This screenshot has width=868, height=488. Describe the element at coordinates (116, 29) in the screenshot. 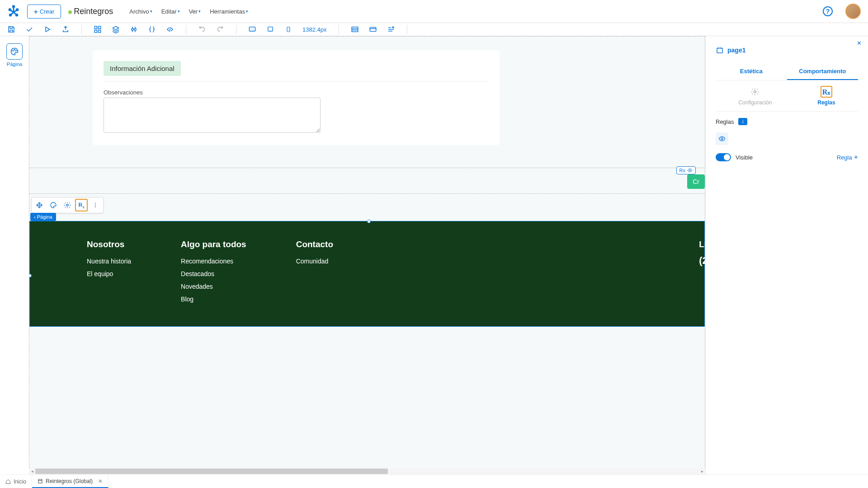

I see `layers-icon` at that location.